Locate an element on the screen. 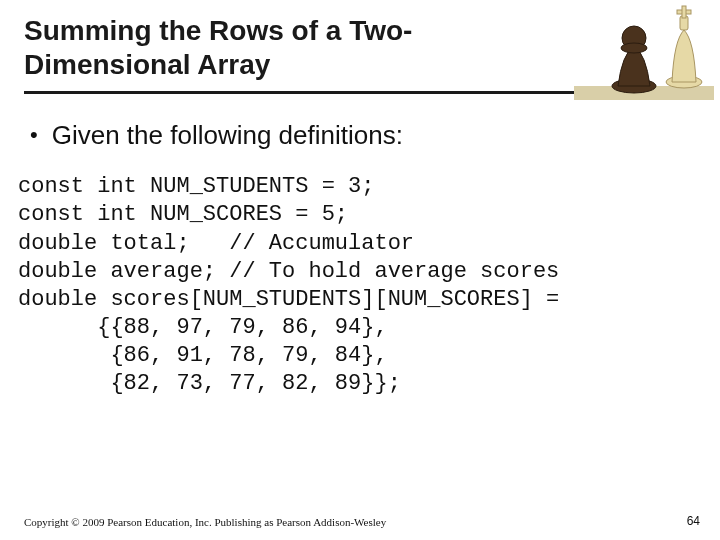 This screenshot has height=540, width=720. bullet-text: Given the following definitions: is located at coordinates (228, 136).